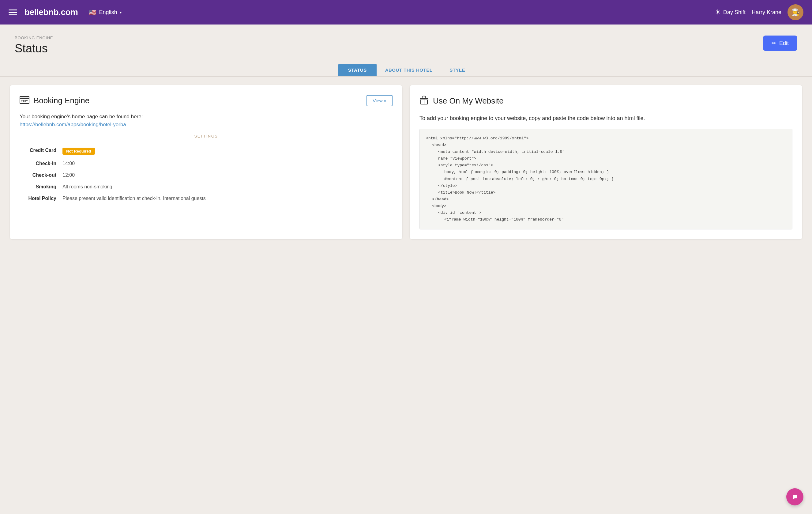  I want to click on booking-link: https://bellebnb.com/apps/booking/hotel-…, so click(73, 125).